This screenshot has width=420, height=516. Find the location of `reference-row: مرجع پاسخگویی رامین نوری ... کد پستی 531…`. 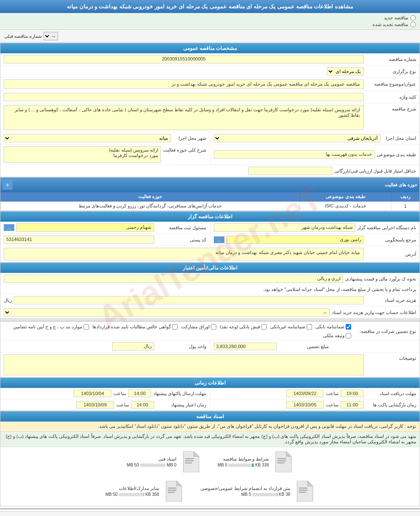

reference-row: مرجع پاسخگویی رامین نوری ... کد پستی 531… is located at coordinates (210, 240).